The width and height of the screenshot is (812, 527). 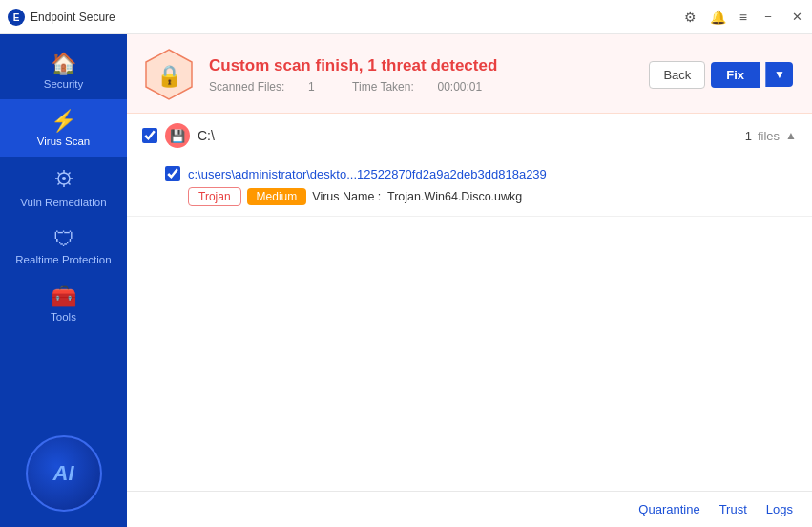 I want to click on trust-link: Trust, so click(x=733, y=510).